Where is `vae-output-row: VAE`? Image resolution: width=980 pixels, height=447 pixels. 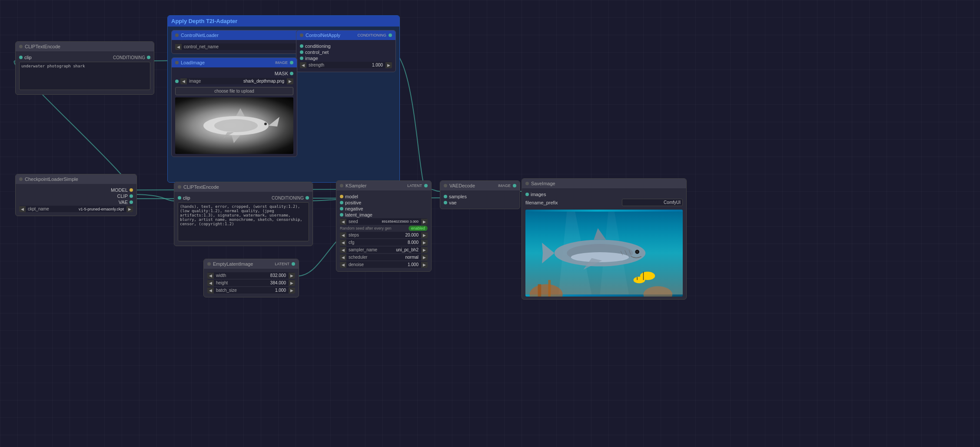
vae-output-row: VAE is located at coordinates (76, 202).